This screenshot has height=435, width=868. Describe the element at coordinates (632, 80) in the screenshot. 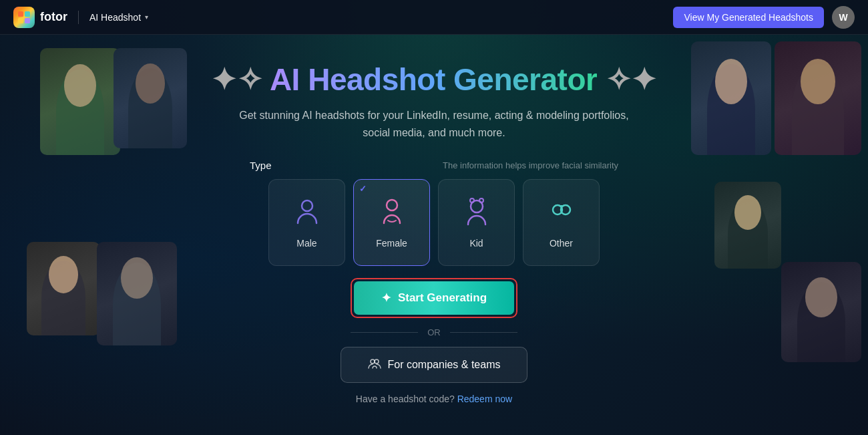

I see `sparkle-right-icon: ✧✦` at that location.